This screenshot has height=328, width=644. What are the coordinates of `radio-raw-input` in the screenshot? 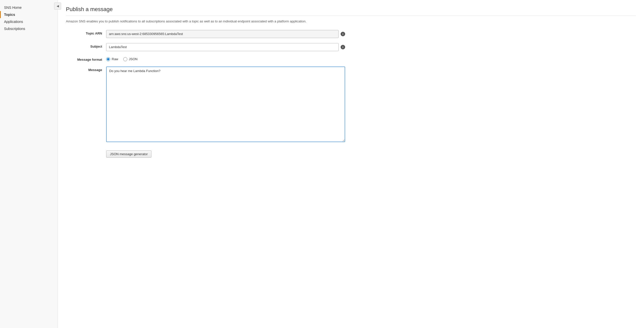 It's located at (108, 59).